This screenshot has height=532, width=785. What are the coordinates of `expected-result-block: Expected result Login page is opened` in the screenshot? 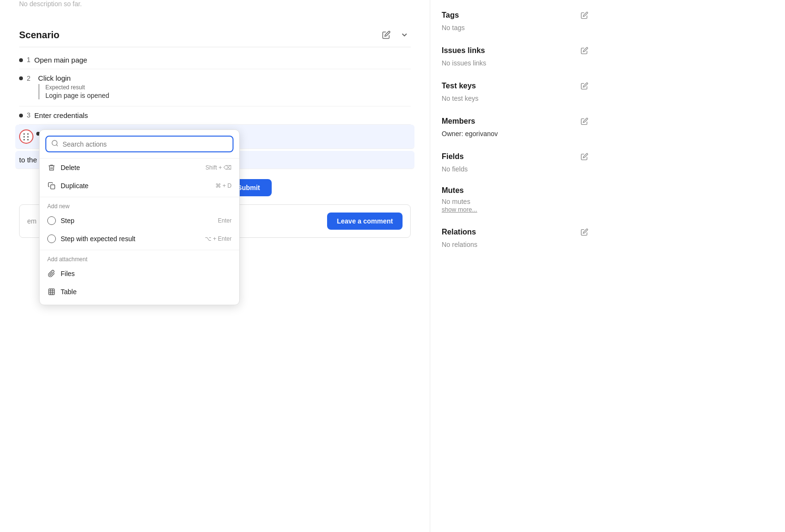 It's located at (74, 92).